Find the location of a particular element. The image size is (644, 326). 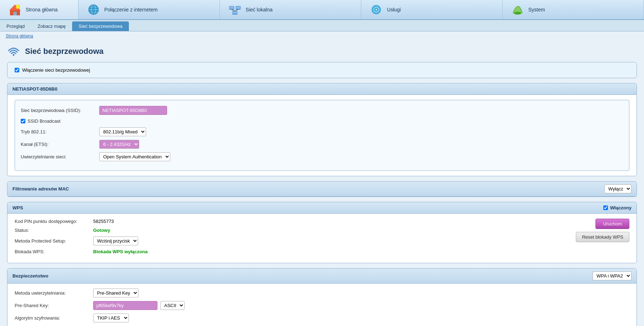

security-type-select: WPA i WPA2 WPA2 WPA Wyłącz is located at coordinates (612, 276).